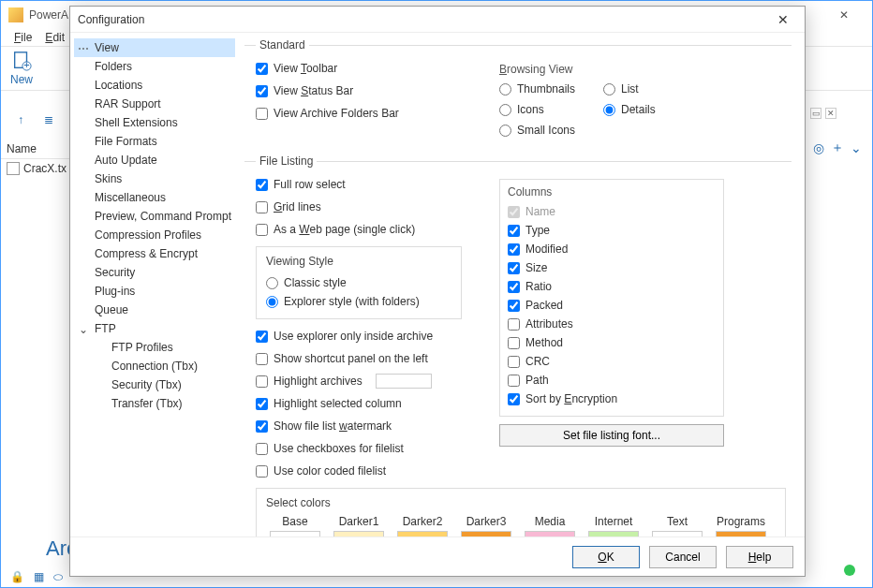 The width and height of the screenshot is (873, 588). I want to click on chk-view-archivebar: View Archive Folders Bar, so click(359, 113).